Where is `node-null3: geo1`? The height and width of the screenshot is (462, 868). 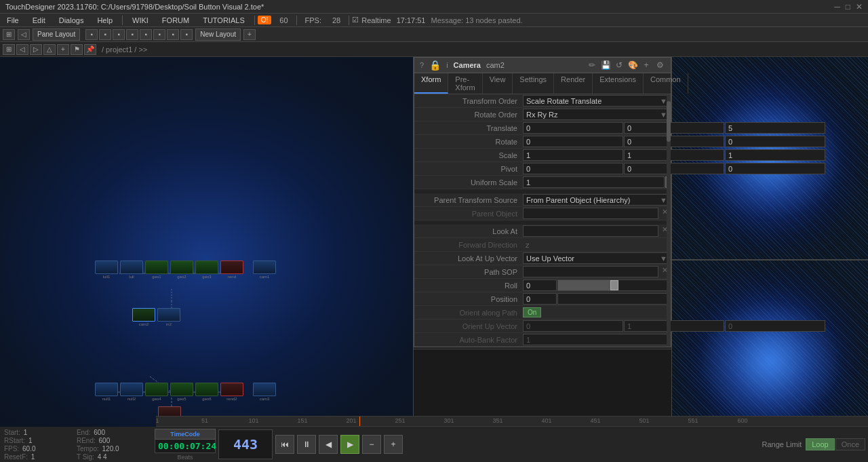 node-null3: geo1 is located at coordinates (157, 270).